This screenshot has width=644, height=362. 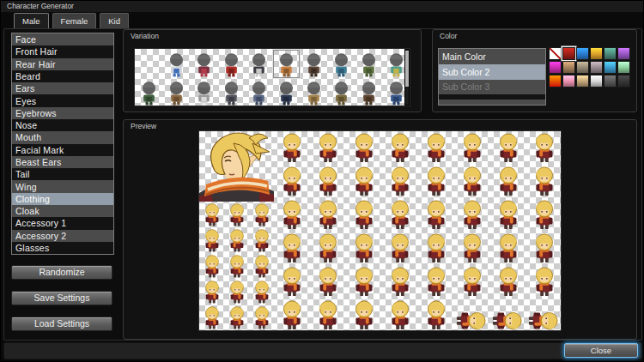 I want to click on character-portrait, so click(x=237, y=166).